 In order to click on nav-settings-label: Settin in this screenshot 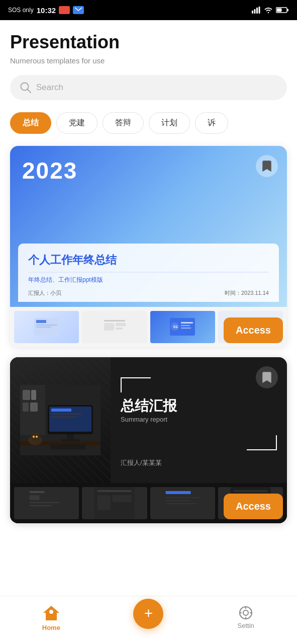, I will do `click(246, 626)`.